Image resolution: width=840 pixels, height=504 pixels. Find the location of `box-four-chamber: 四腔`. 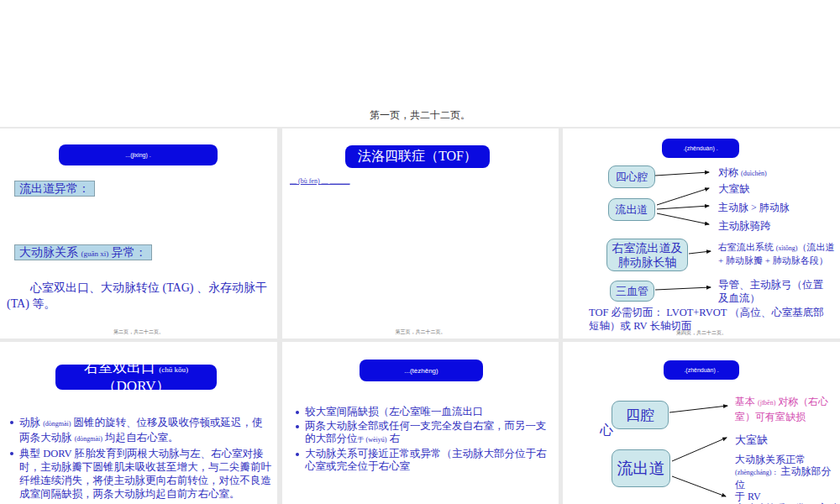

box-four-chamber: 四腔 is located at coordinates (640, 415).